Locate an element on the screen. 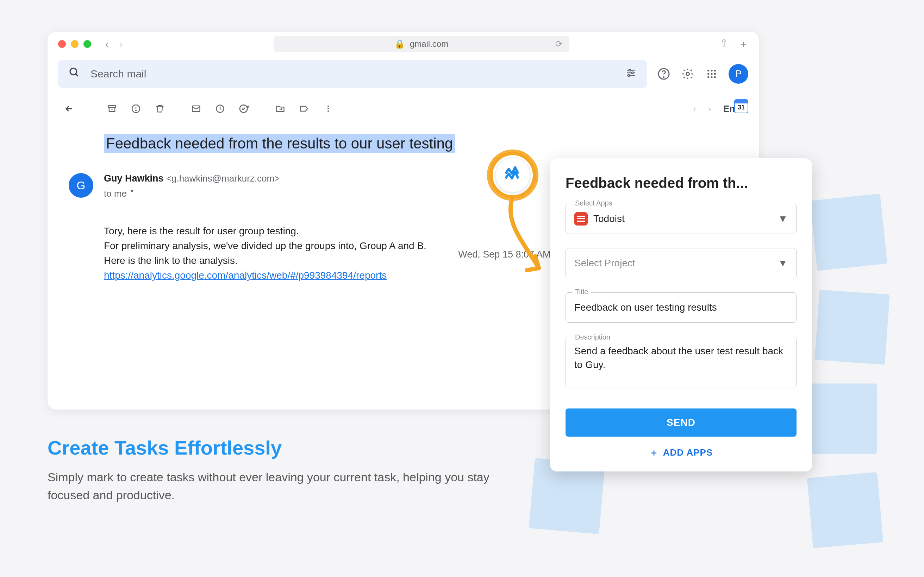 This screenshot has height=577, width=924. url-bar: 🔒 gmail.com ⟳ is located at coordinates (422, 44).